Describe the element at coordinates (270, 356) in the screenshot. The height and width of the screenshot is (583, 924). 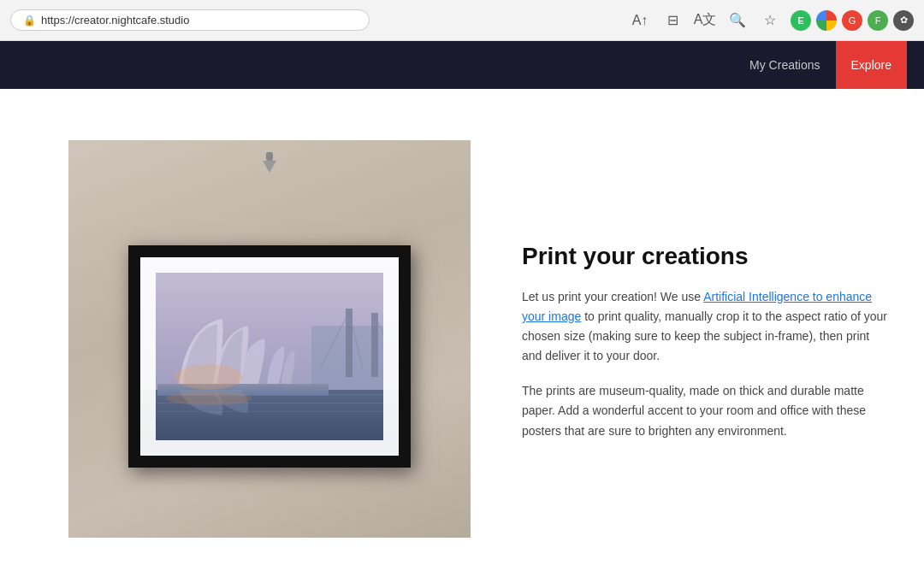
I see `artwork` at that location.